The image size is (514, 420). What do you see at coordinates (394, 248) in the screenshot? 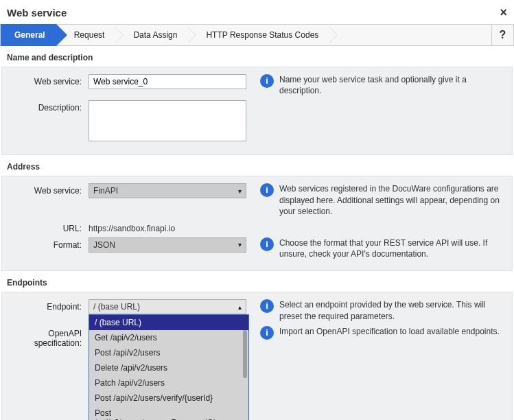
I see `hint-format: Choose the format that your REST service…` at bounding box center [394, 248].